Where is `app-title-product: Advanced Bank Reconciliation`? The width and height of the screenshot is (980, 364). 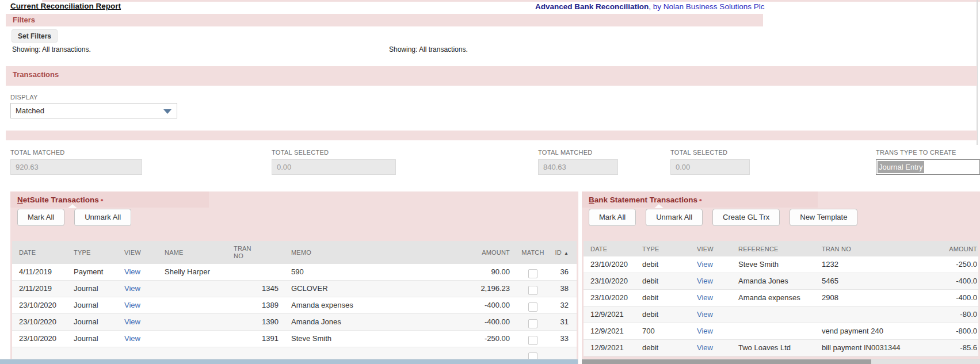
app-title-product: Advanced Bank Reconciliation is located at coordinates (592, 7).